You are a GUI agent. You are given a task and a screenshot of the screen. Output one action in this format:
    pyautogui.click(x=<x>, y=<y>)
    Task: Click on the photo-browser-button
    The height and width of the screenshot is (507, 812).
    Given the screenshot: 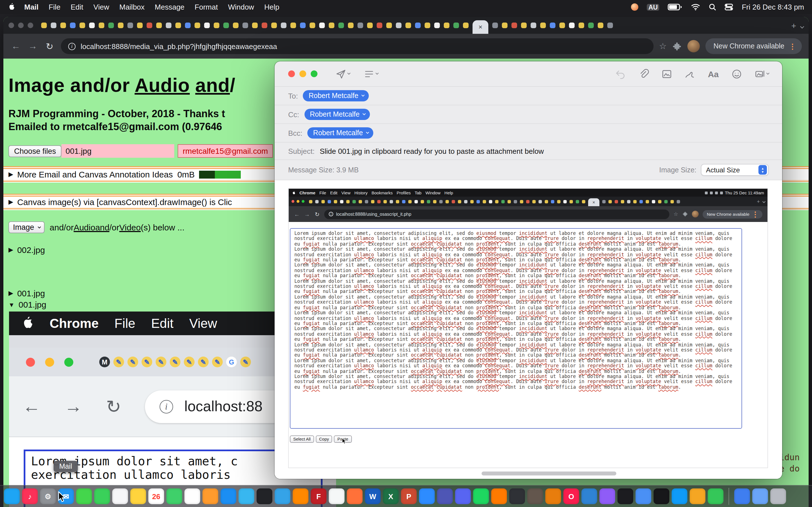 What is the action you would take?
    pyautogui.click(x=762, y=74)
    